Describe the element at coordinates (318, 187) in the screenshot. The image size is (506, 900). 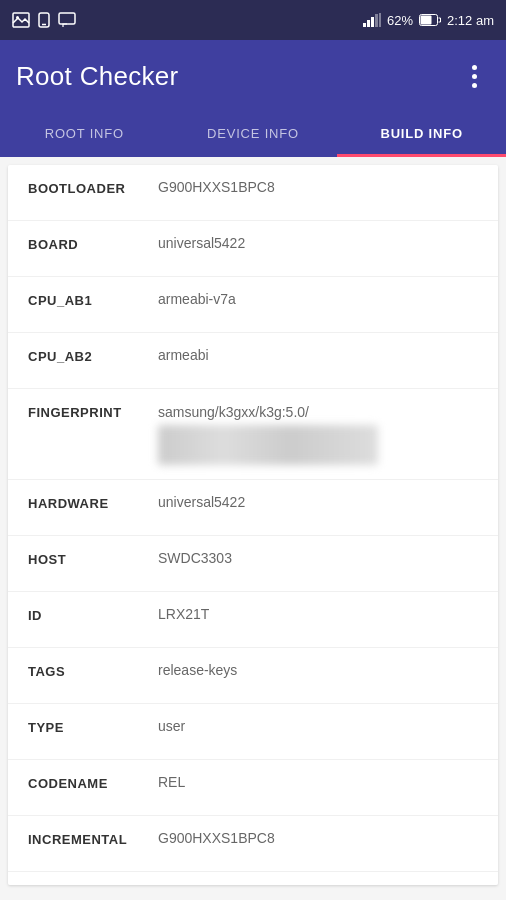
I see `value-bootloader: G900HXXS1BPC8` at that location.